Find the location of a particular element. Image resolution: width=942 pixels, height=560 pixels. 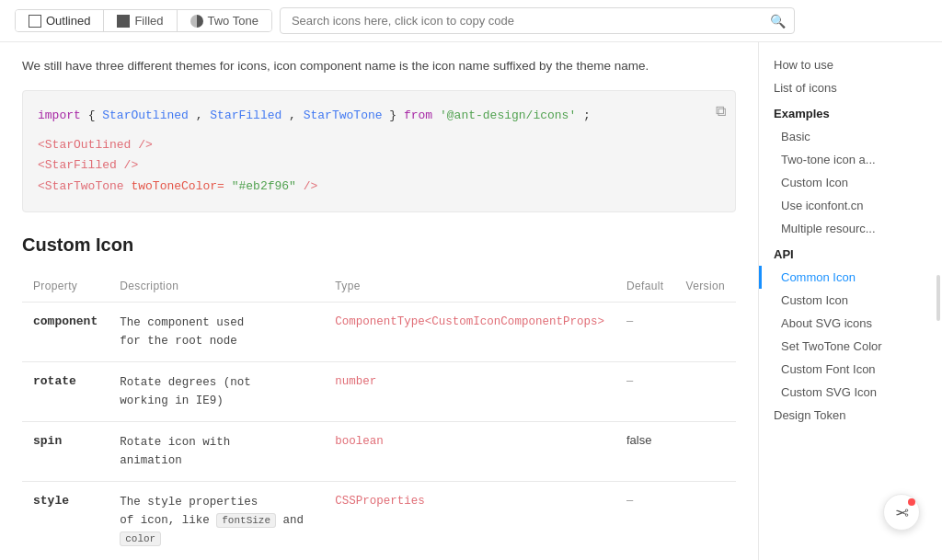

code-attr-twotone-color: twoToneColor= is located at coordinates (177, 186).